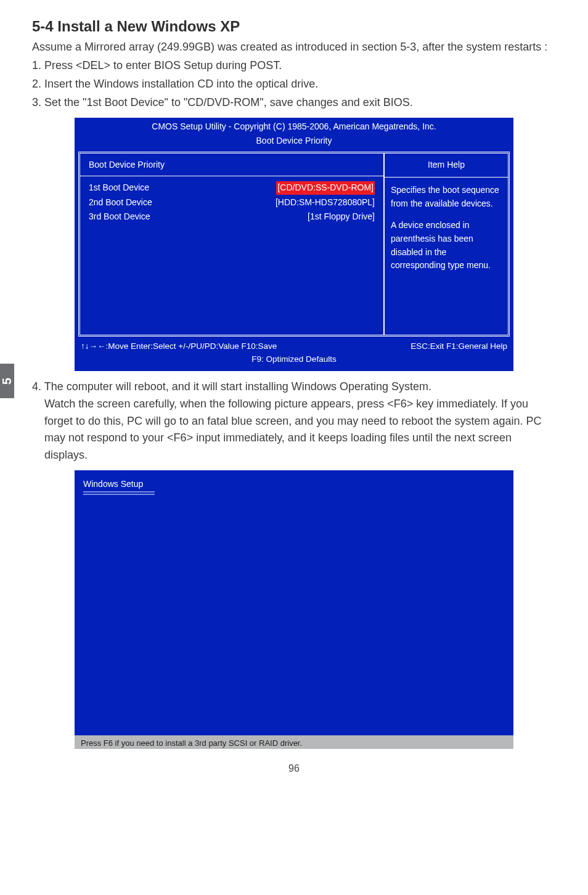 This screenshot has width=588, height=895. Describe the element at coordinates (294, 103) in the screenshot. I see `step-3: 3. Set the "1st Boot Device" to "CD/DVD-…` at that location.